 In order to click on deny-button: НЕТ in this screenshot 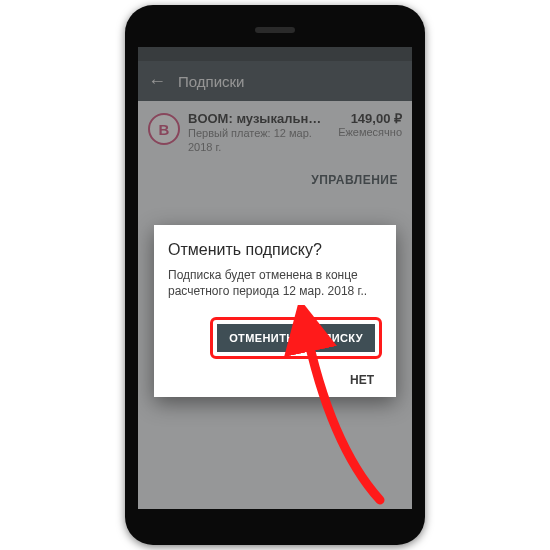, I will do `click(362, 378)`.